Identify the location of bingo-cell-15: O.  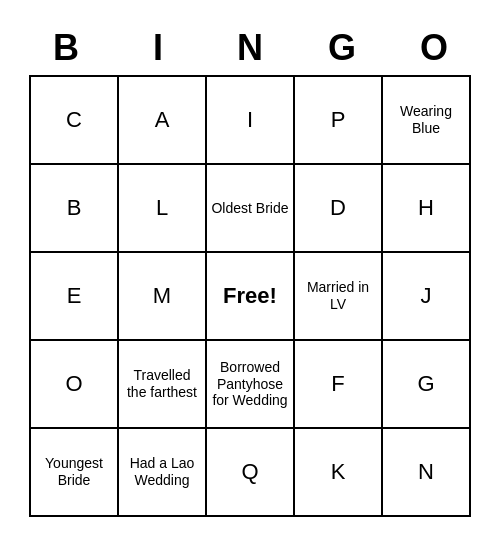
(75, 385).